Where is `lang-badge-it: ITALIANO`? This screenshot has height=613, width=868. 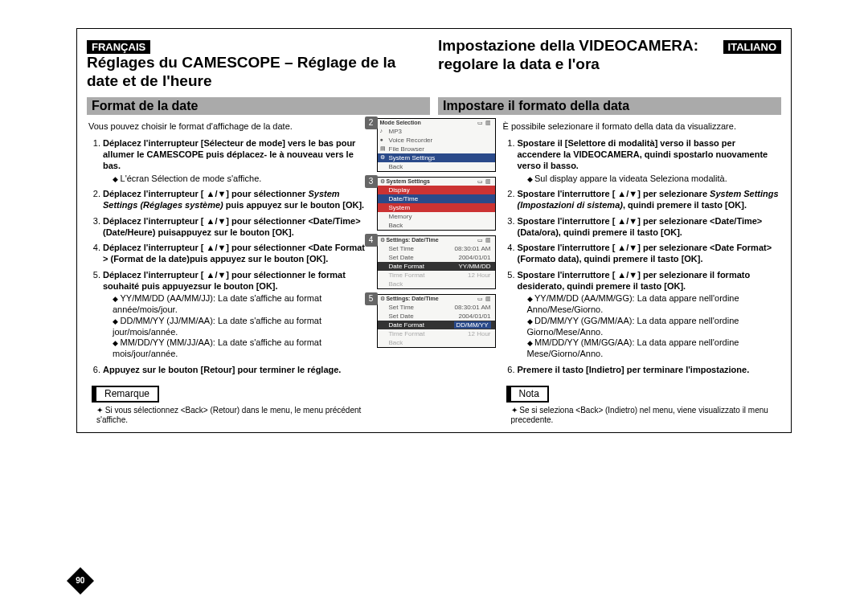 lang-badge-it: ITALIANO is located at coordinates (752, 47).